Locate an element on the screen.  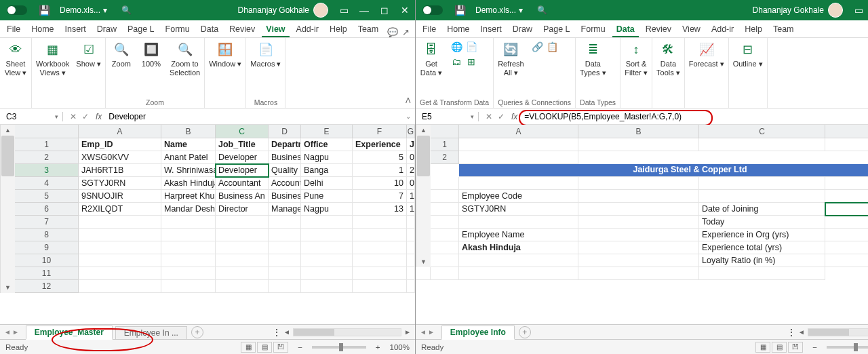
cell: SGTYJ0RN is located at coordinates (120, 183).